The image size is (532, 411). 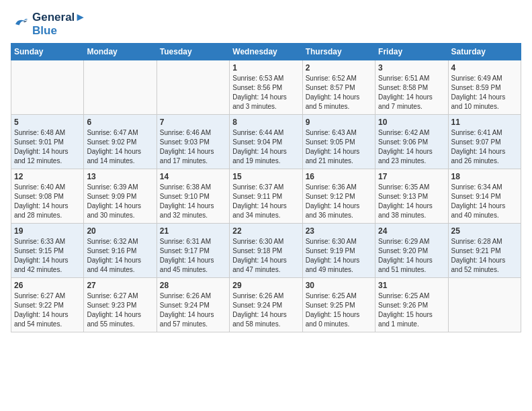 What do you see at coordinates (485, 201) in the screenshot?
I see `day-info: Sunrise: 6:34 AM Sunset: 9:14 PM Dayligh…` at bounding box center [485, 201].